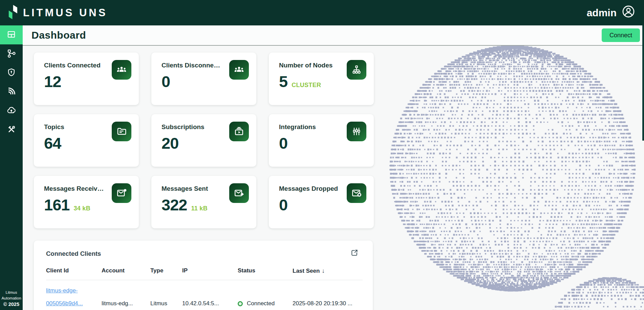 The width and height of the screenshot is (644, 310). I want to click on cluster-badge: CLUSTER, so click(306, 85).